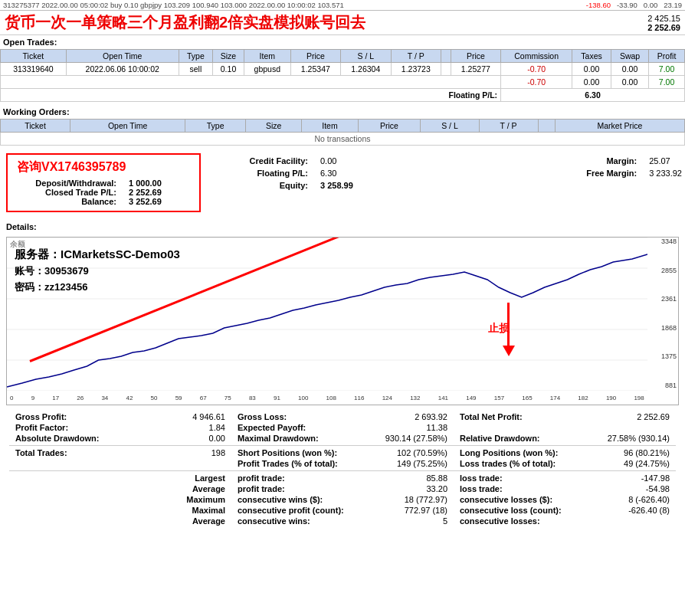 The width and height of the screenshot is (685, 616). Describe the element at coordinates (342, 112) in the screenshot. I see `working-orders-label: Working Orders:` at that location.